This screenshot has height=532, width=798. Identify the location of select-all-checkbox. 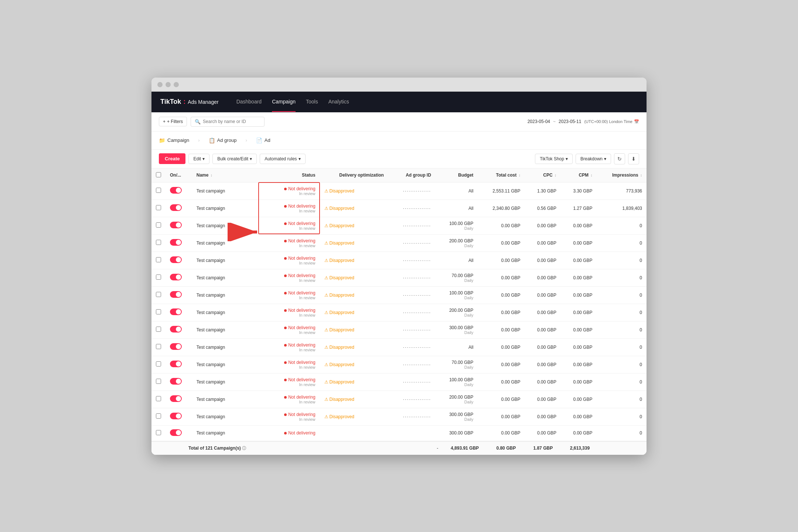
(158, 175).